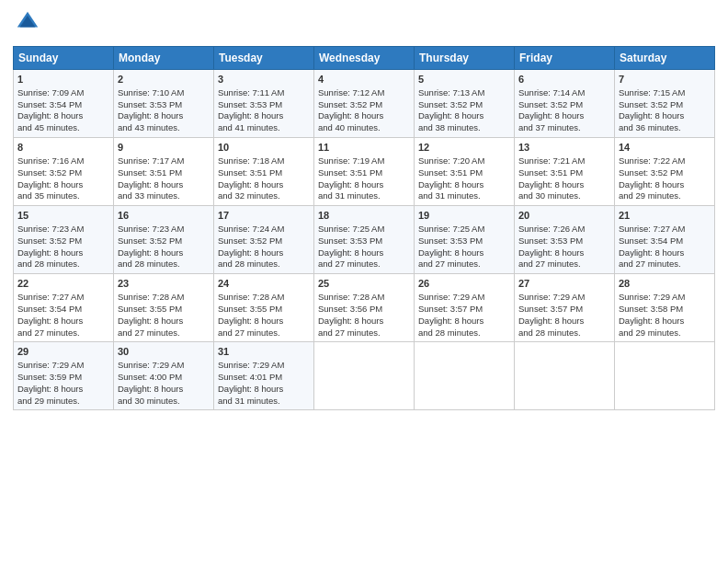 The height and width of the screenshot is (563, 728). I want to click on week-row-5: 29Sunrise: 7:29 AMSunset: 3:59 PMDayligh…, so click(364, 376).